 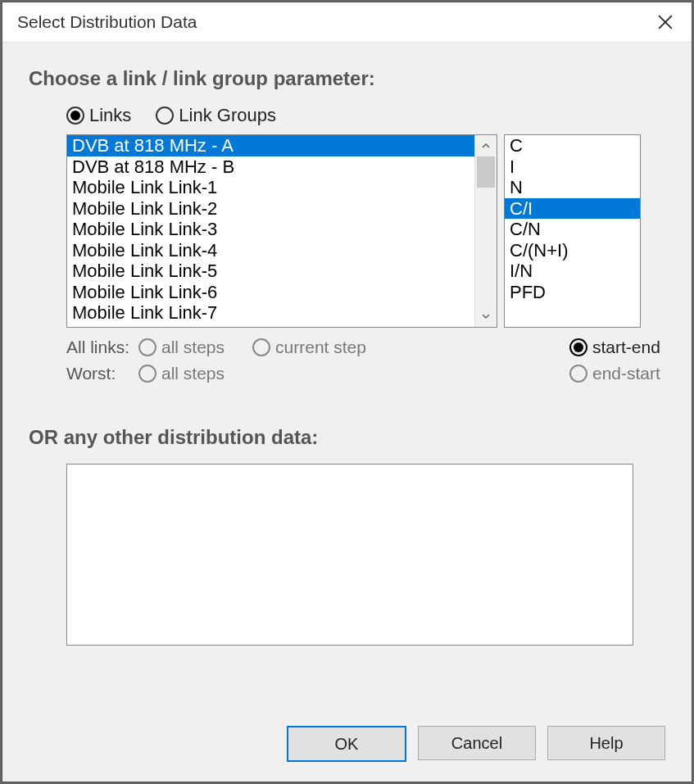 What do you see at coordinates (270, 292) in the screenshot?
I see `list-item: Mobile Link Link-6` at bounding box center [270, 292].